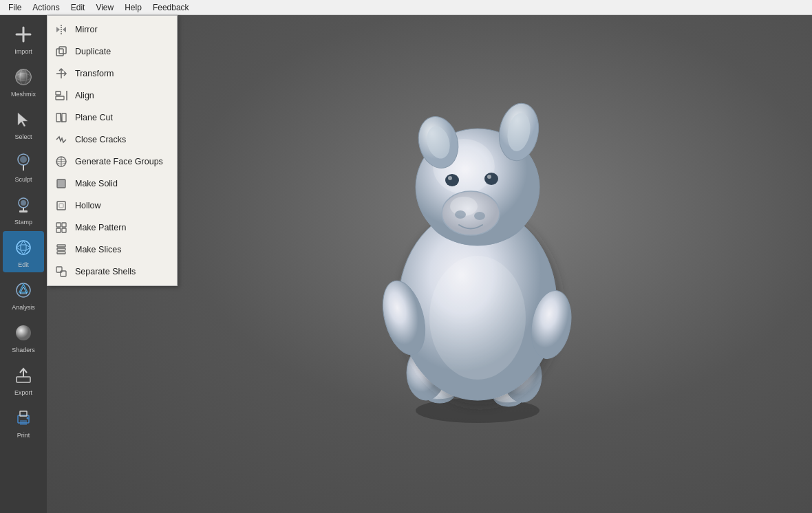 This screenshot has width=812, height=513. Describe the element at coordinates (85, 96) in the screenshot. I see `align-label: Align` at that location.